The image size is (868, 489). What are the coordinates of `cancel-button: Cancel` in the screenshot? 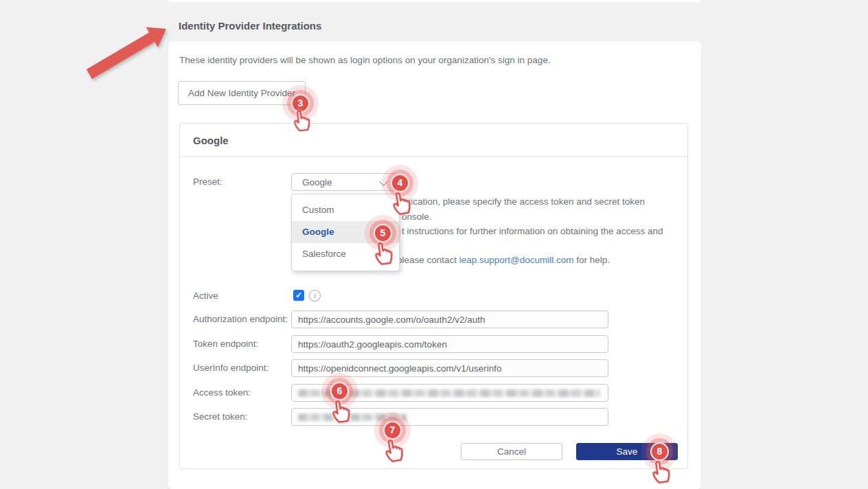 It's located at (512, 452).